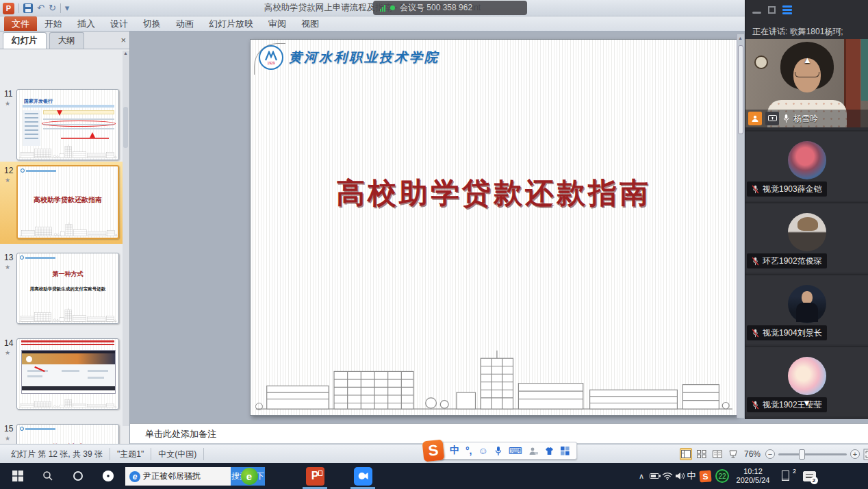 The height and width of the screenshot is (489, 868). I want to click on account-icon, so click(533, 451).